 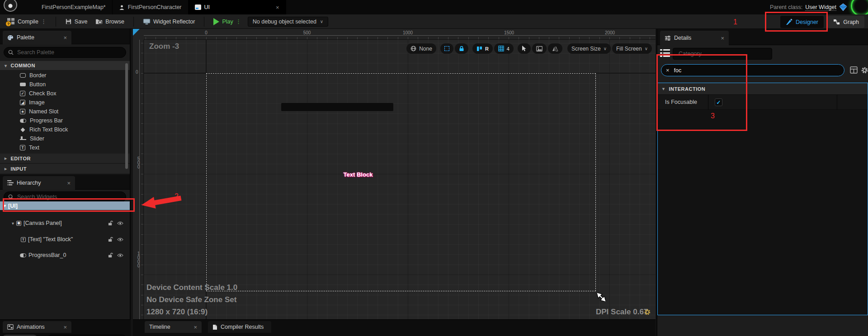 I want to click on tab-ui-widget: UI ×, so click(x=237, y=7).